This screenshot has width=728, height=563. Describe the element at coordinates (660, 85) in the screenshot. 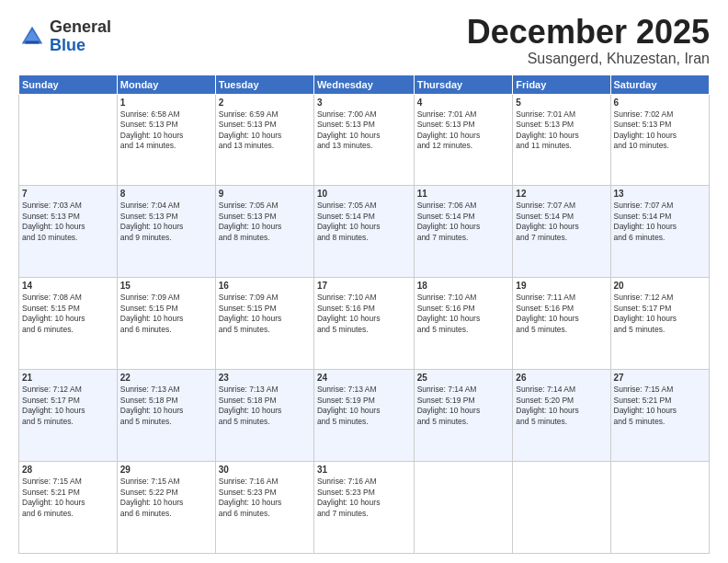

I see `weekday-header-saturday: Saturday` at that location.